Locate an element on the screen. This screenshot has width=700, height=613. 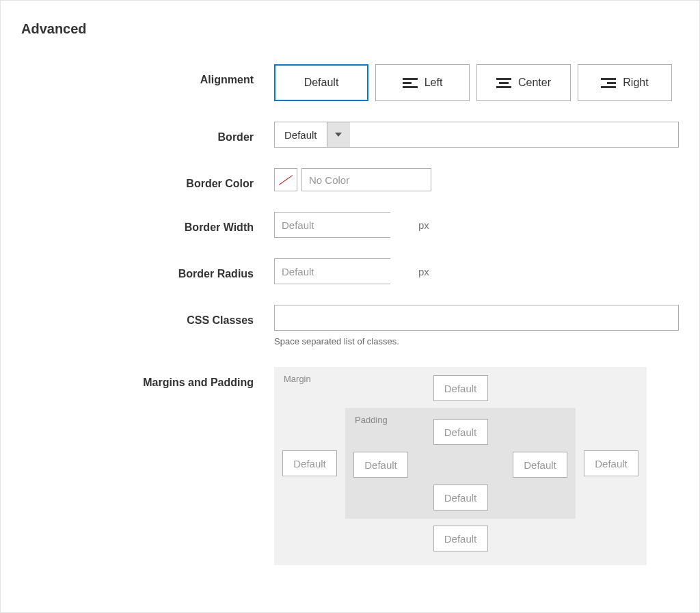
border-select-value: Default is located at coordinates (301, 135).